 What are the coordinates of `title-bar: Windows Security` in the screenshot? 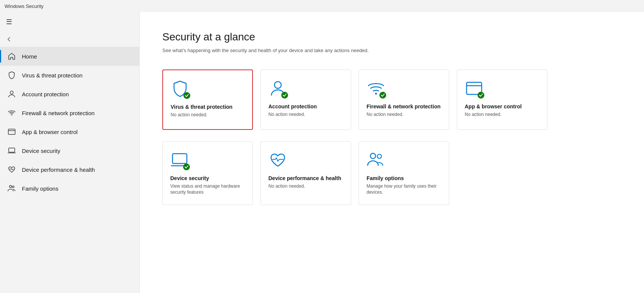 It's located at (322, 6).